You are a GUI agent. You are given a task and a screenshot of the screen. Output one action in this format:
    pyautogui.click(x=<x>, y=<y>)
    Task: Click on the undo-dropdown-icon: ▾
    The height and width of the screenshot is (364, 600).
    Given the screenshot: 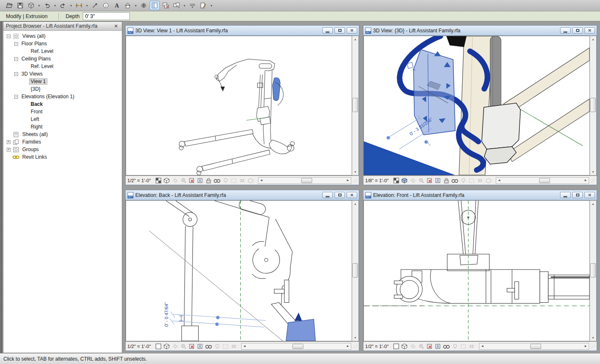 What is the action you would take?
    pyautogui.click(x=55, y=6)
    